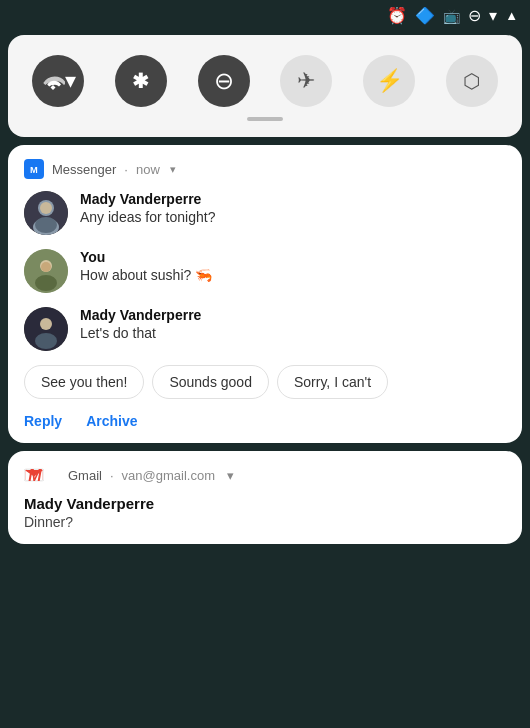  I want to click on notif-dropdown-icon: ▾, so click(173, 170).